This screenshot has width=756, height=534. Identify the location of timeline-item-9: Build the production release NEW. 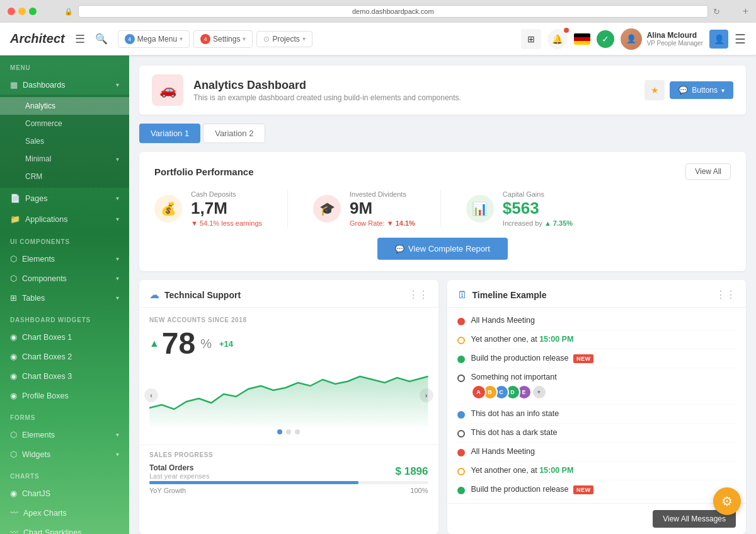
(597, 490).